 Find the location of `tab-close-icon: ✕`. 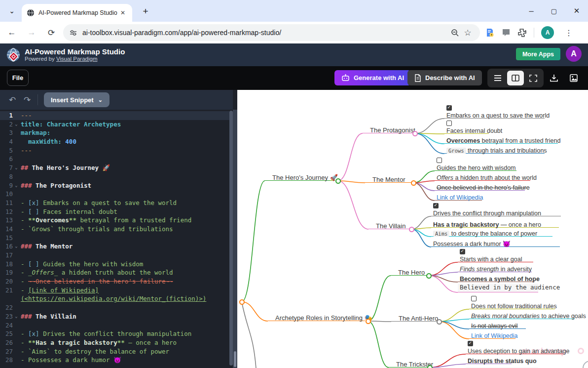

tab-close-icon: ✕ is located at coordinates (123, 13).